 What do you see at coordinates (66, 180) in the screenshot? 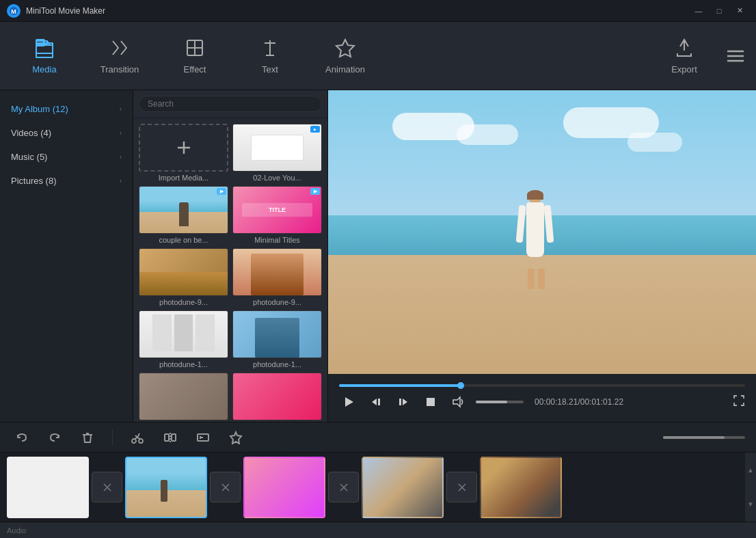
I see `sidebar-item-pictures: Pictures (8) ›` at bounding box center [66, 180].